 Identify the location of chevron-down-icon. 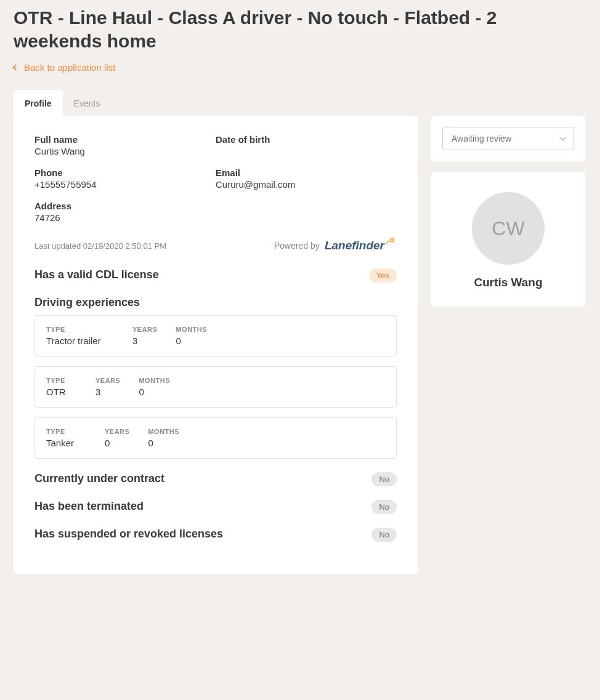
(563, 138).